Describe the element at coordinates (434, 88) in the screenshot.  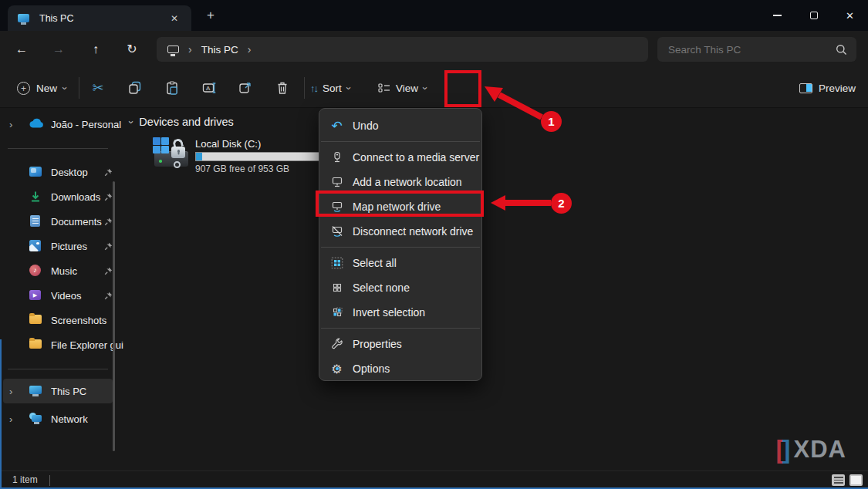
I see `command-bar: + New › ✂ A ↑↓ Sort › View ›` at that location.